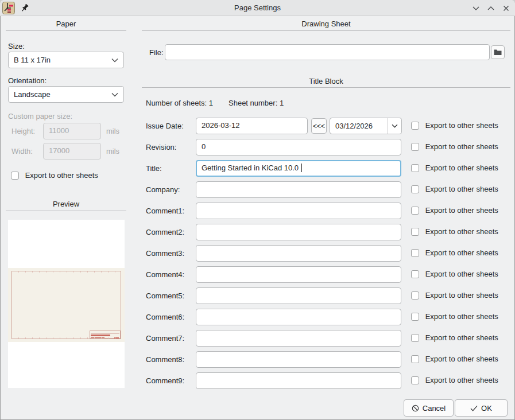 The height and width of the screenshot is (420, 515). What do you see at coordinates (163, 189) in the screenshot?
I see `field-label: Company:` at bounding box center [163, 189].